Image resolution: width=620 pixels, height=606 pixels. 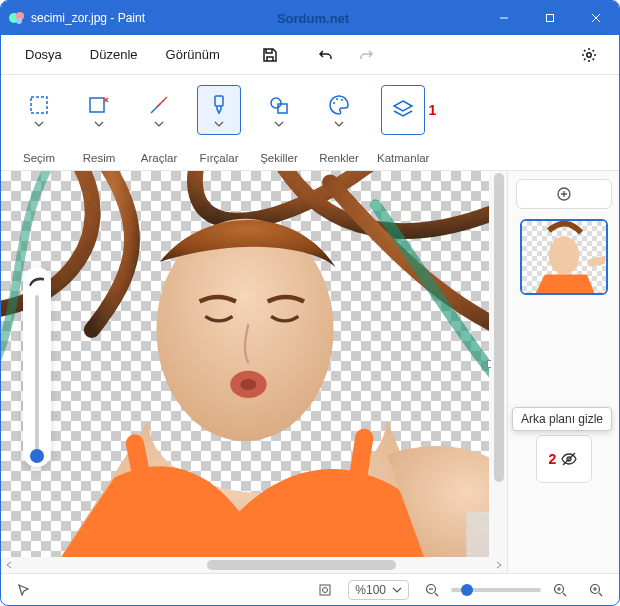 What do you see at coordinates (44, 54) in the screenshot?
I see `menu-file: Dosya` at bounding box center [44, 54].